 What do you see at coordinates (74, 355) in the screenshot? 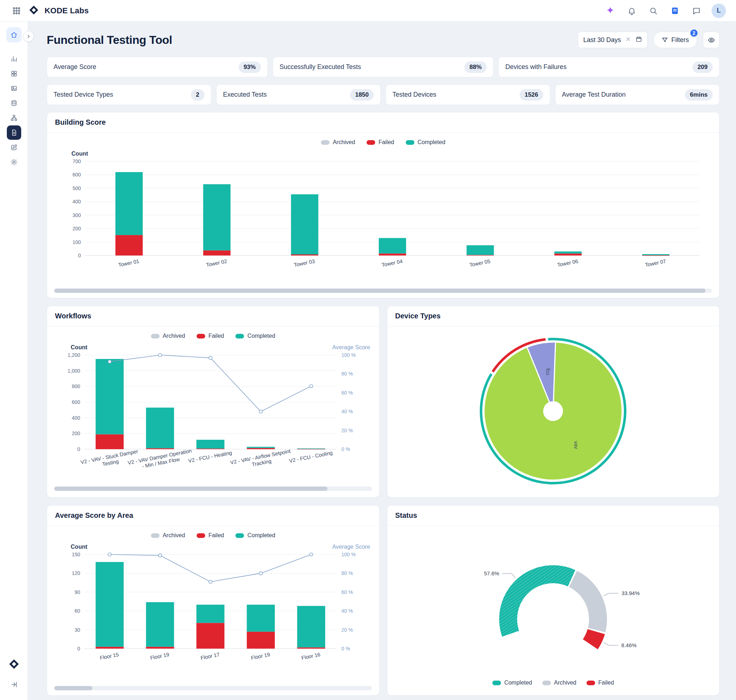
I see `svg-text: 1,200` at bounding box center [74, 355].